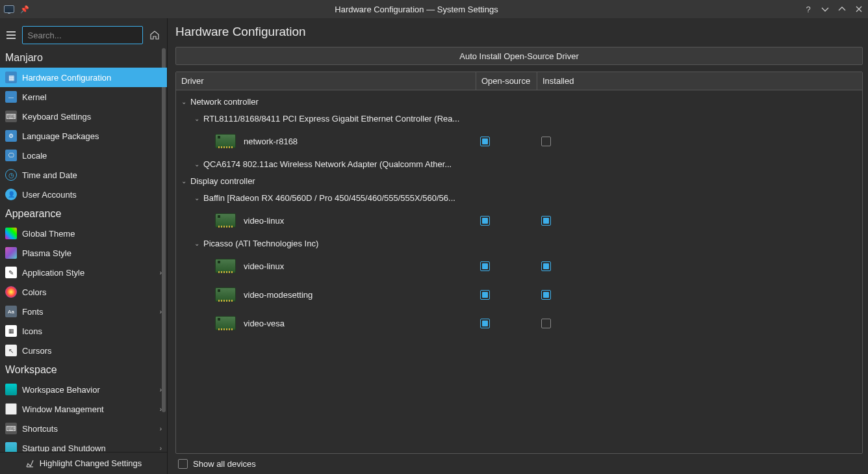  Describe the element at coordinates (859, 9) in the screenshot. I see `close-icon` at that location.